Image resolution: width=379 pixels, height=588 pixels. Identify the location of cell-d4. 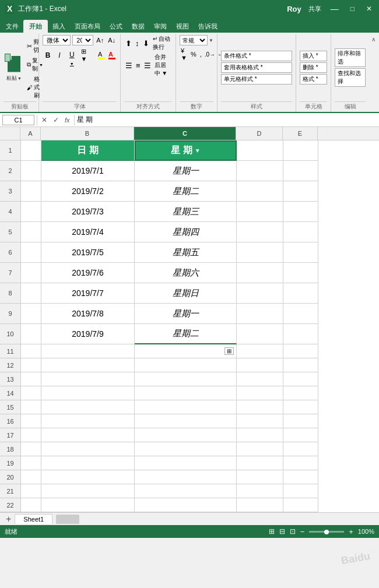
(260, 212).